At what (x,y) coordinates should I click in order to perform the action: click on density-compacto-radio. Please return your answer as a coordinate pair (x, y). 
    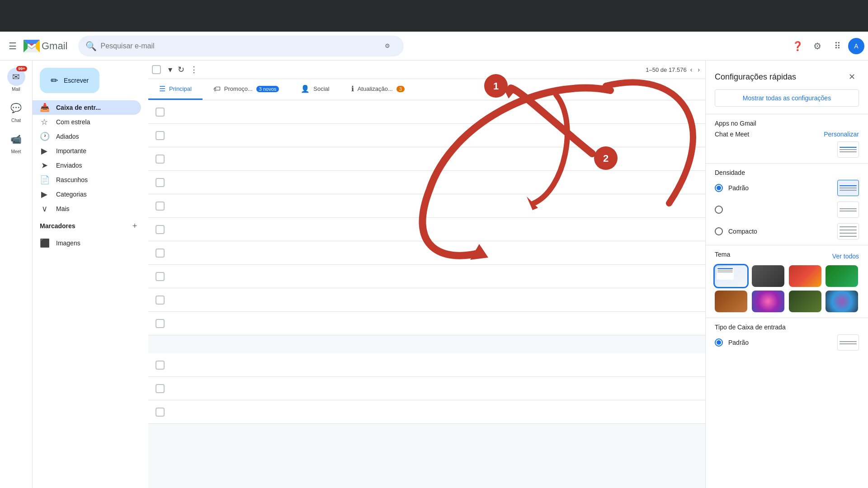
    Looking at the image, I should click on (719, 231).